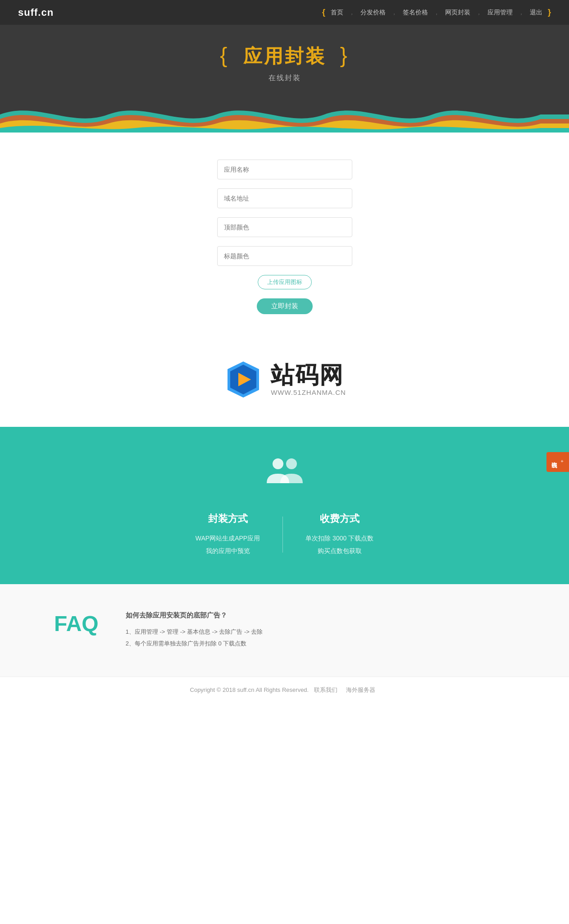 The image size is (569, 924). Describe the element at coordinates (360, 690) in the screenshot. I see `footer-overseas: 海外服务器` at that location.